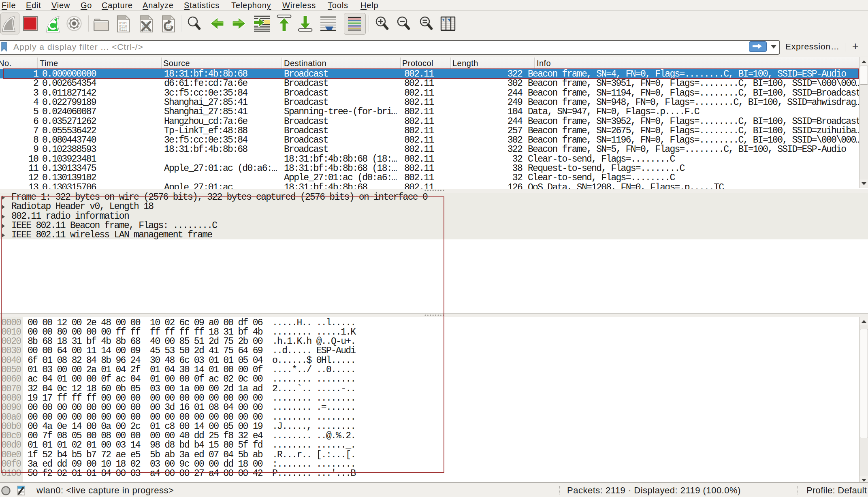 The height and width of the screenshot is (497, 868). I want to click on svg-text: 0111, so click(123, 30).